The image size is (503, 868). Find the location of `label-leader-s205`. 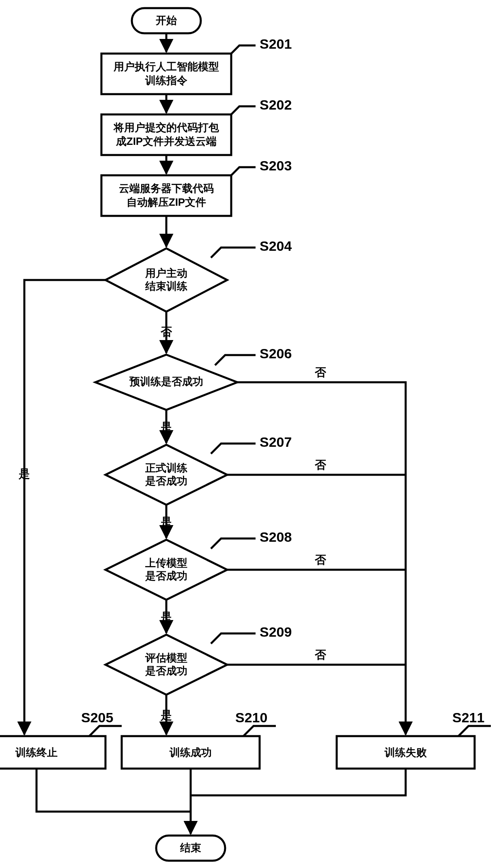

label-leader-s205 is located at coordinates (105, 731).